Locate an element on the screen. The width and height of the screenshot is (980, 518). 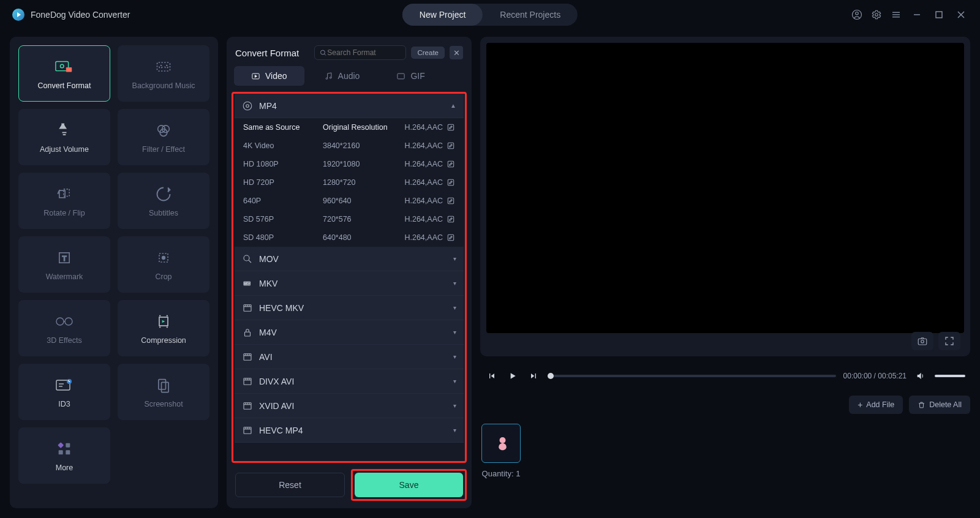
search-format-input is located at coordinates (360, 53).